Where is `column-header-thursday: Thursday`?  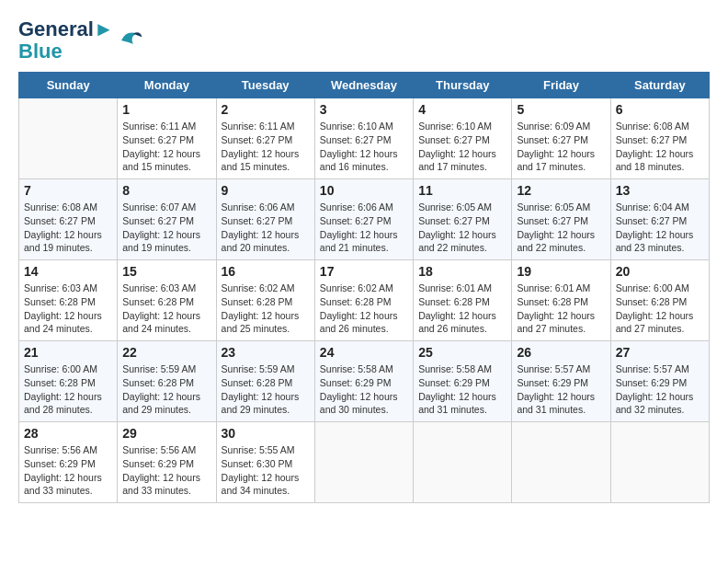
column-header-thursday: Thursday is located at coordinates (463, 86).